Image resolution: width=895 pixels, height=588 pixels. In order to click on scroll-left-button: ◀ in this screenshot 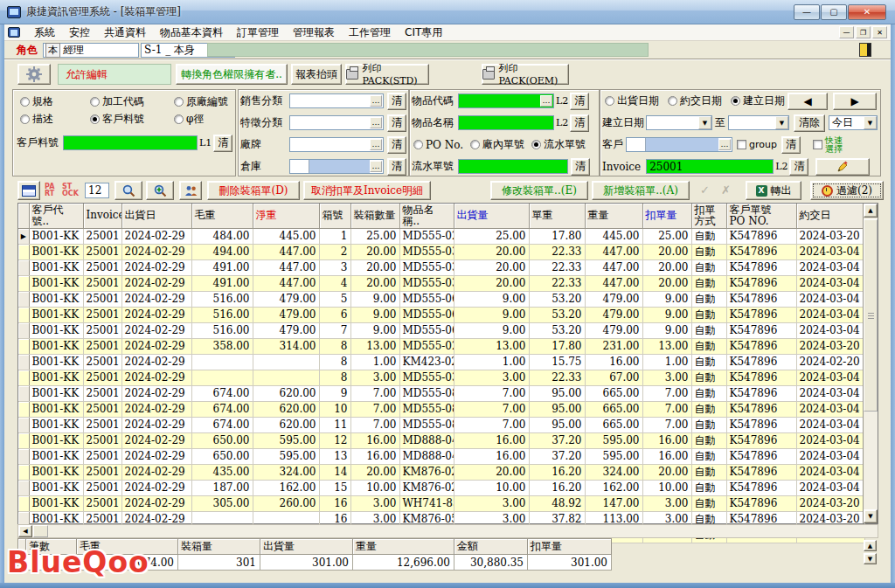, I will do `click(25, 531)`.